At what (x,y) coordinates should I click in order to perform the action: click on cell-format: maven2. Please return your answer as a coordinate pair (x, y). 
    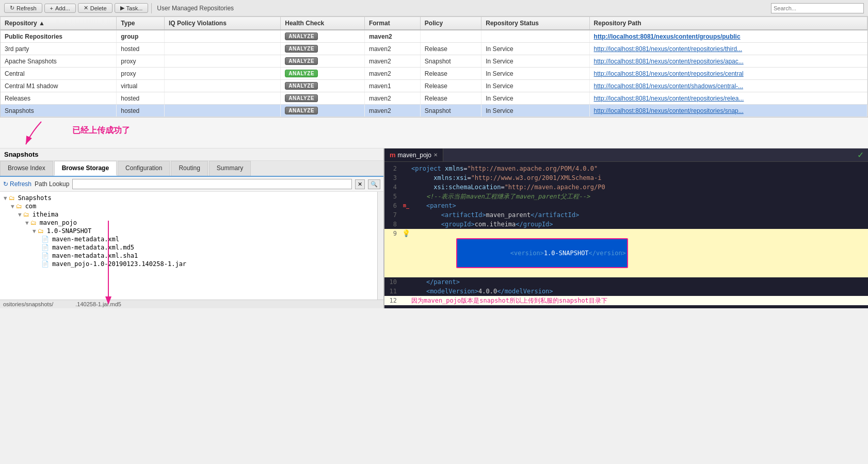
    Looking at the image, I should click on (392, 74).